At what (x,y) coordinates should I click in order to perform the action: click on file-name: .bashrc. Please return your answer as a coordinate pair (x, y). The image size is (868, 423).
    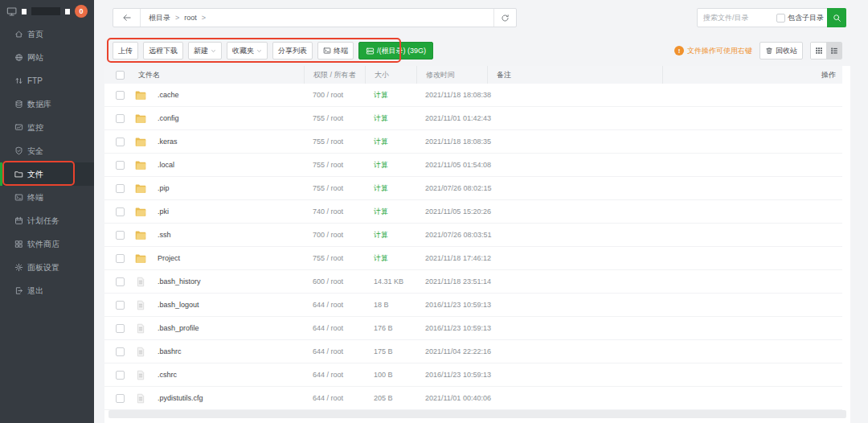
    Looking at the image, I should click on (170, 351).